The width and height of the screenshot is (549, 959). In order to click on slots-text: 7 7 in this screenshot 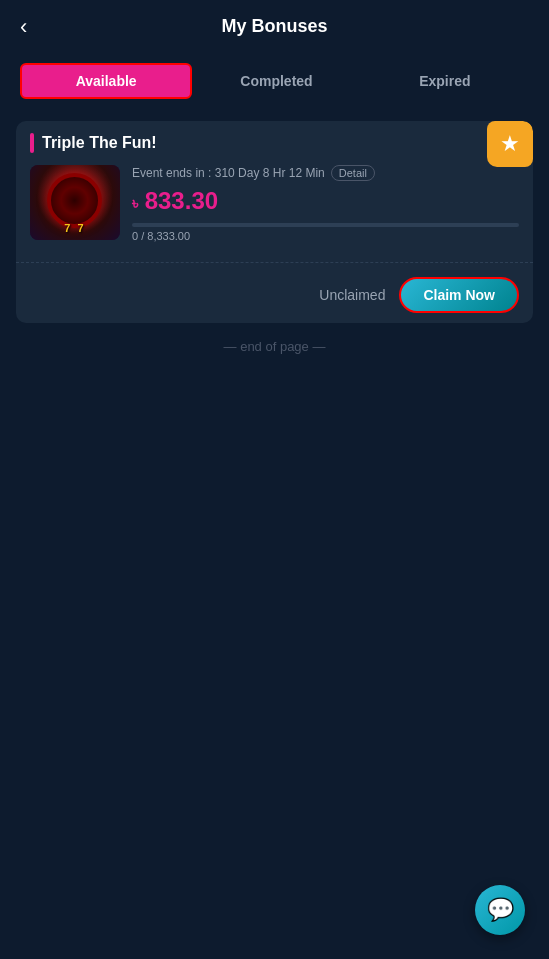, I will do `click(74, 228)`.